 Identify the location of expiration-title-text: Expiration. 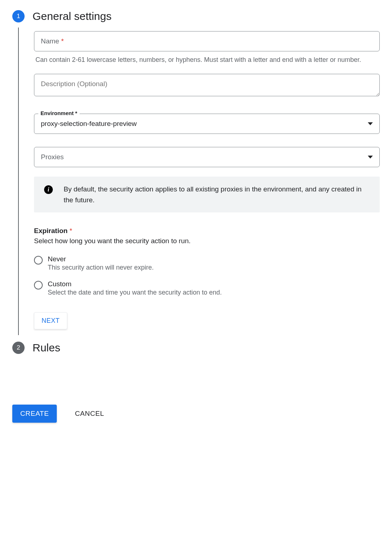
(51, 231).